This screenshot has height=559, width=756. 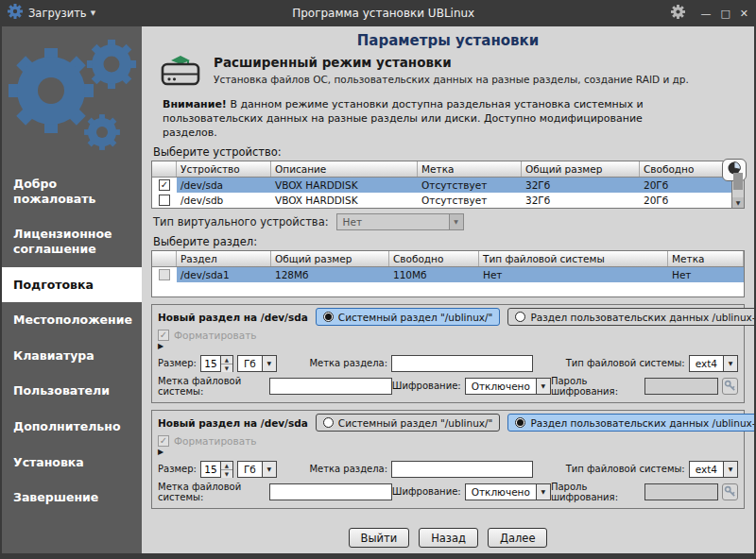 What do you see at coordinates (574, 275) in the screenshot?
I see `cell-fs-type: Нет` at bounding box center [574, 275].